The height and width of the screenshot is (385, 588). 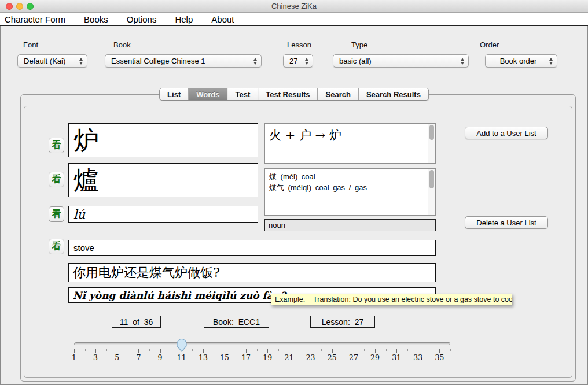 What do you see at coordinates (82, 247) in the screenshot?
I see `english-text: stove` at bounding box center [82, 247].